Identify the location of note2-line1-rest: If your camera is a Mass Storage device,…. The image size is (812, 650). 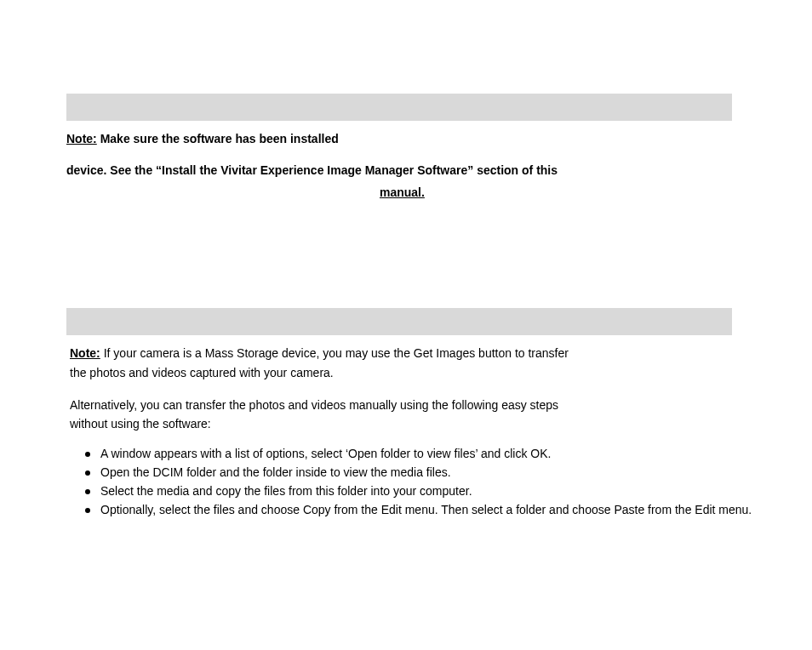
(335, 353).